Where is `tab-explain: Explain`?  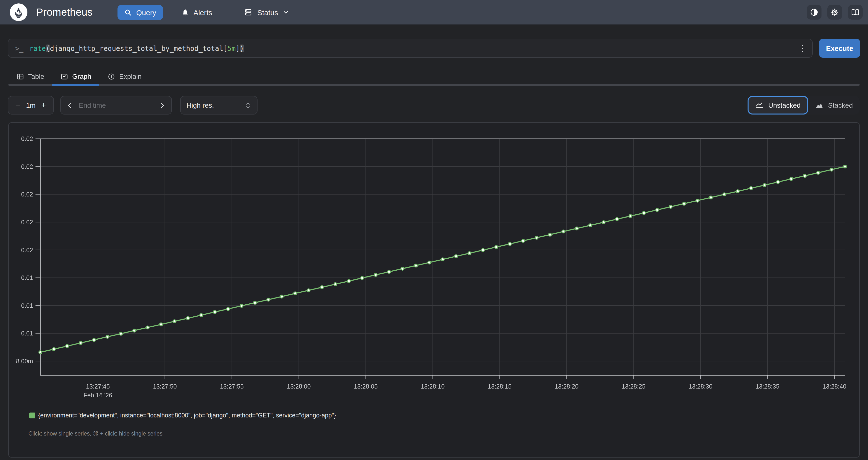 tab-explain: Explain is located at coordinates (125, 79).